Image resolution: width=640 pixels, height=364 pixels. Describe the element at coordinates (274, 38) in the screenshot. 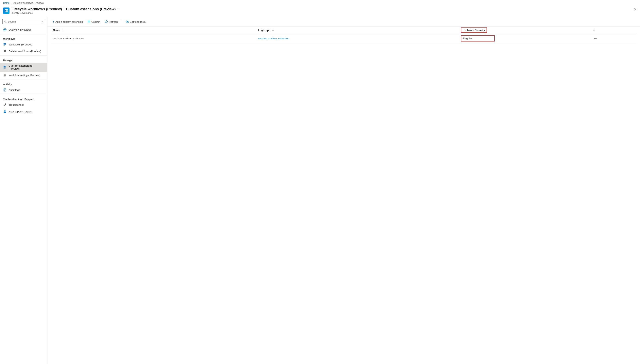

I see `logic-app-link: wezhou_custom_extension` at that location.